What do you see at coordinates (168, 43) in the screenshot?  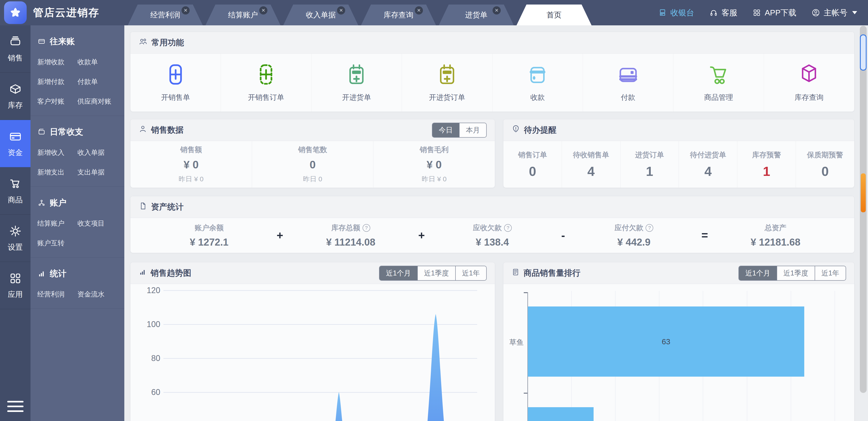 I see `quick-panel-title-text: 常用功能` at bounding box center [168, 43].